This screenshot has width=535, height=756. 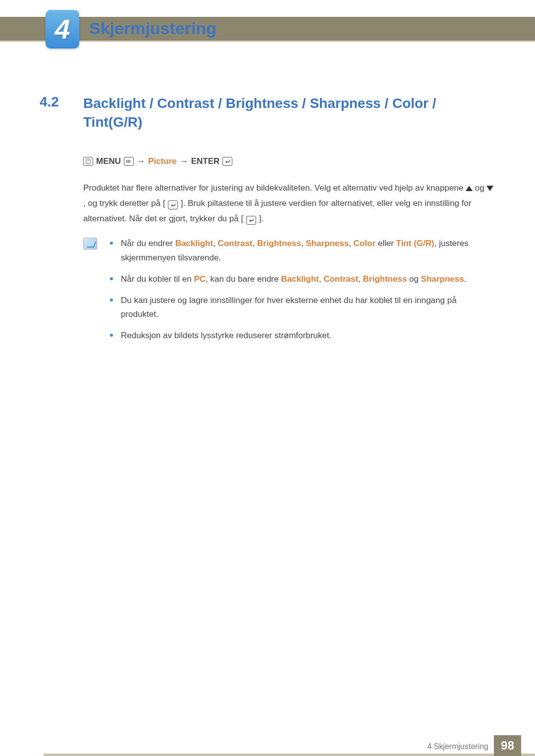 I want to click on chapter-badge: 4, so click(x=62, y=29).